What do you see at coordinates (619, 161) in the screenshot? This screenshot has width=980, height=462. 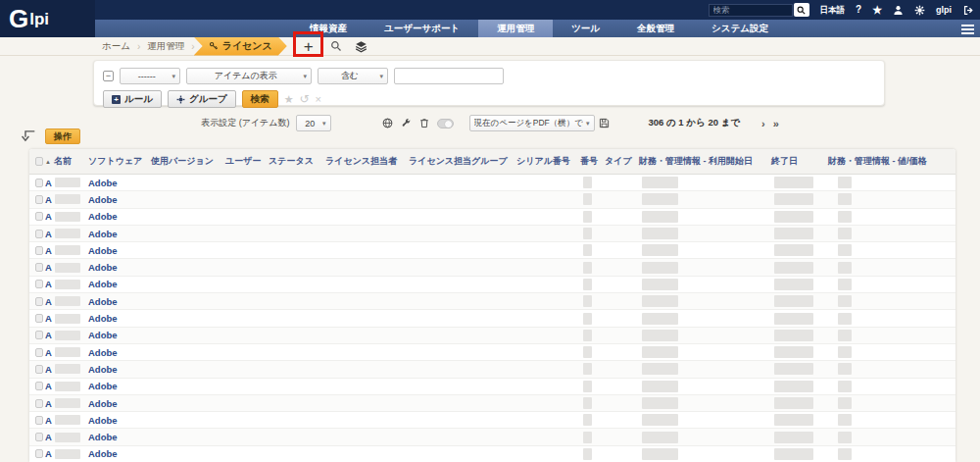 I see `column-header-type: タイプ` at bounding box center [619, 161].